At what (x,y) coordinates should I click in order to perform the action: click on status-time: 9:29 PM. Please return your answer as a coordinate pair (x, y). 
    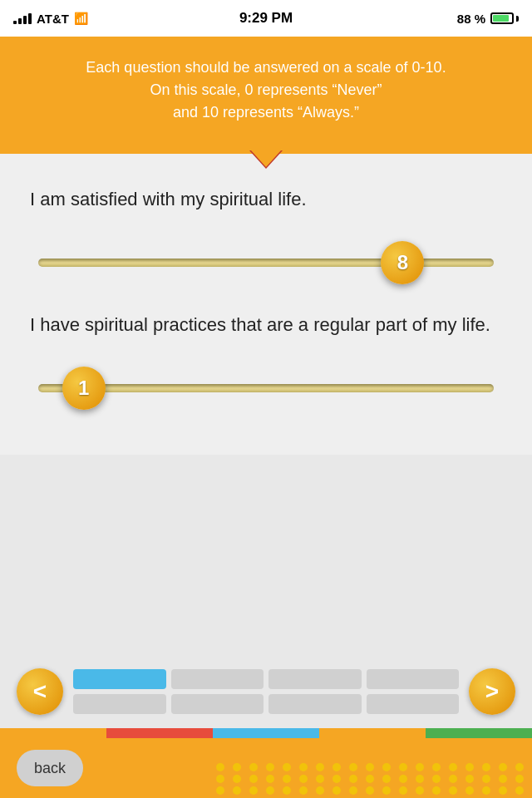
    Looking at the image, I should click on (266, 18).